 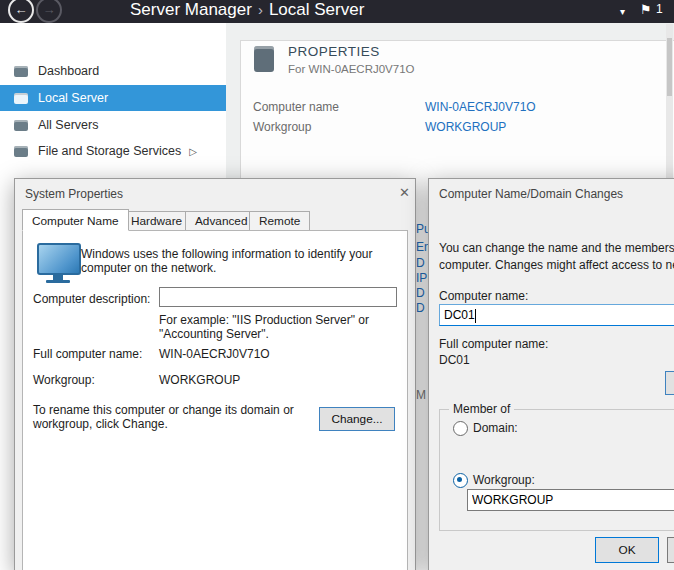 What do you see at coordinates (496, 428) in the screenshot?
I see `domain-radio-label: Domain:` at bounding box center [496, 428].